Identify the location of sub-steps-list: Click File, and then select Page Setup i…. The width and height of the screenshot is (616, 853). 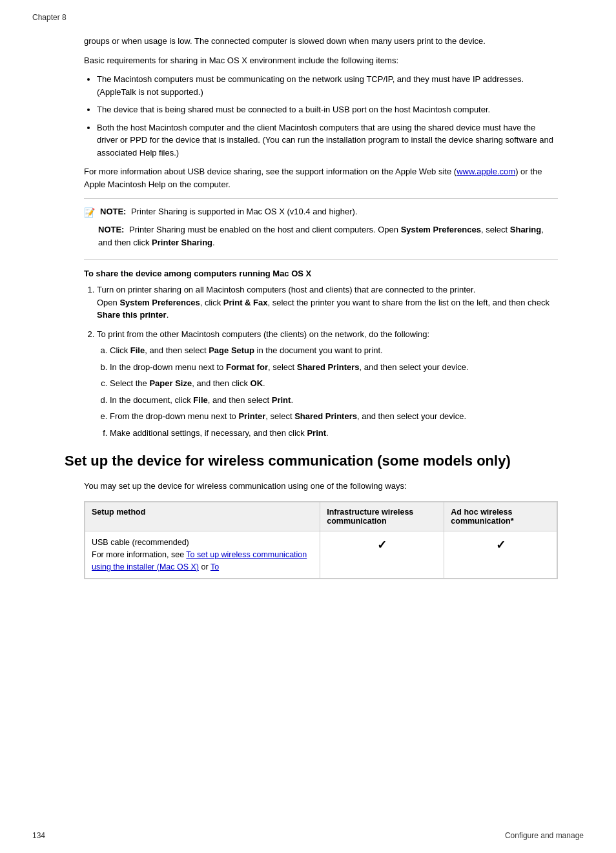
(334, 391).